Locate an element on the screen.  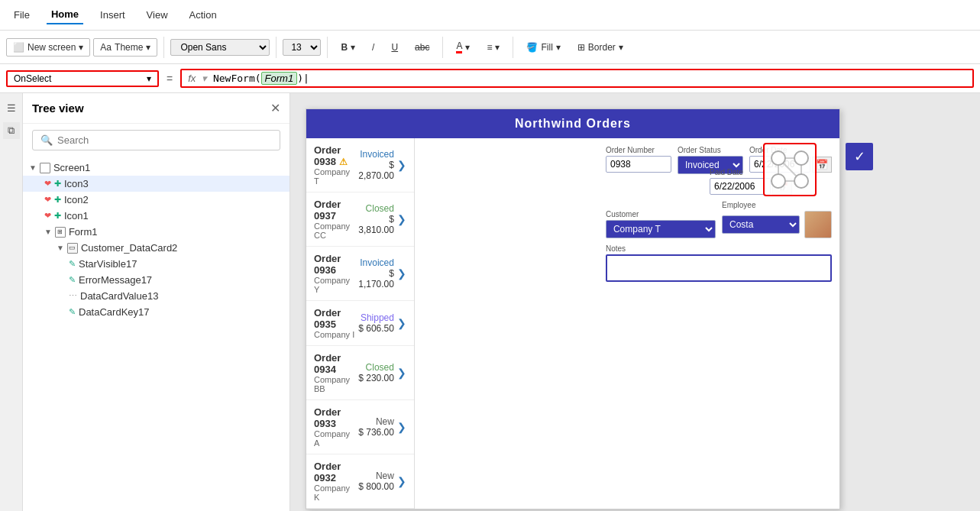
menu-file: File is located at coordinates (21, 15).